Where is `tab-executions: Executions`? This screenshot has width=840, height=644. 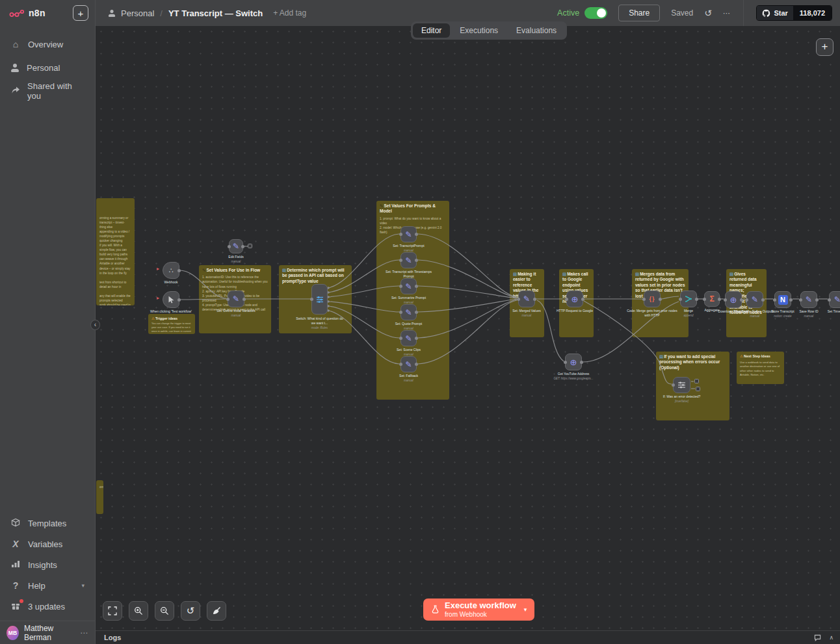 tab-executions: Executions is located at coordinates (479, 31).